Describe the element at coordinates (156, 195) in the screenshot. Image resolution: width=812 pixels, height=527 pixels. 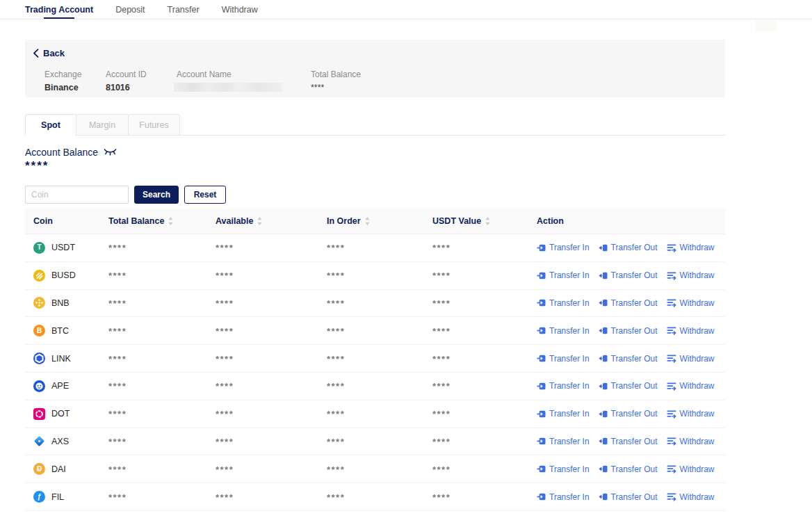
I see `search-button: Search` at that location.